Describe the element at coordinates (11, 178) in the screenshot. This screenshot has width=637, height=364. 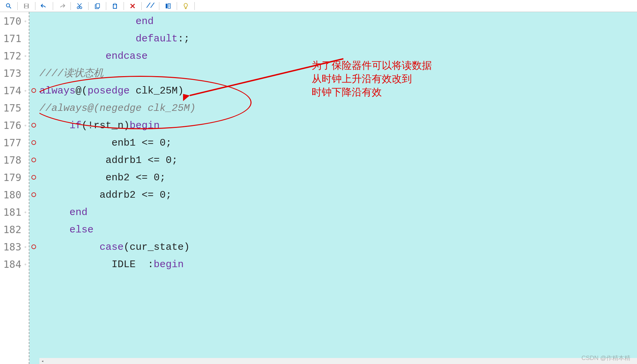
I see `line-number: 179` at that location.